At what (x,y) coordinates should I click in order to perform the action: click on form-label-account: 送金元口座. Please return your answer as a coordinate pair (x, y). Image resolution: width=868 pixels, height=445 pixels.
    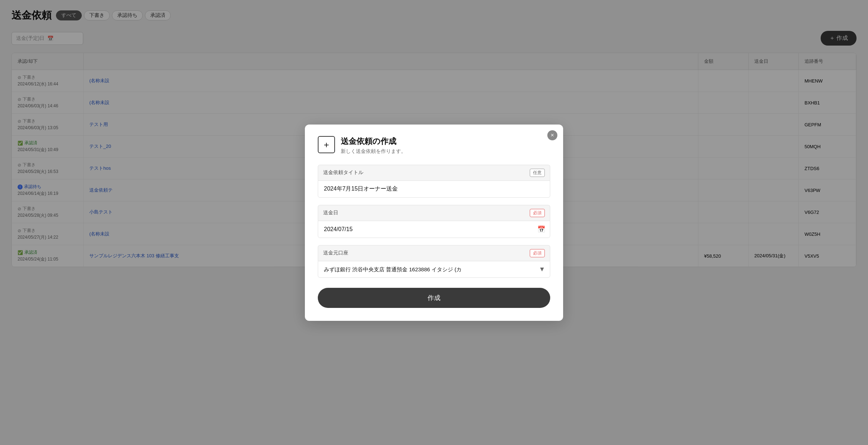
    Looking at the image, I should click on (336, 253).